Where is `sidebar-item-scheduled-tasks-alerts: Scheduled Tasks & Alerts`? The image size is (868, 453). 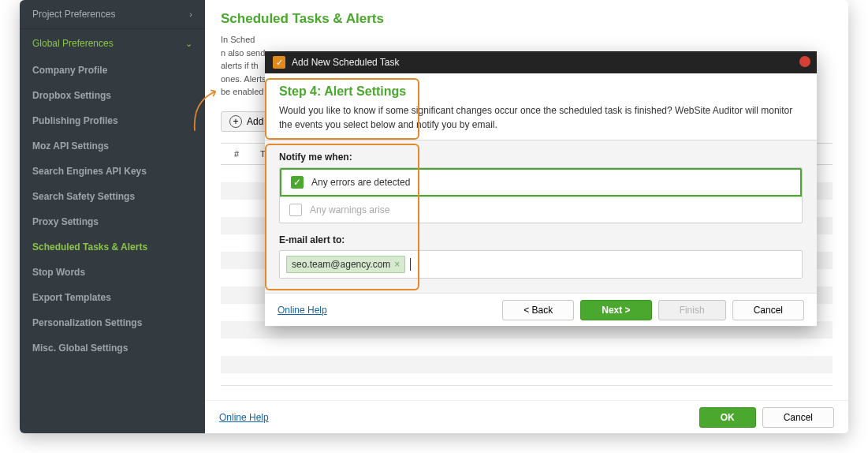 sidebar-item-scheduled-tasks-alerts: Scheduled Tasks & Alerts is located at coordinates (112, 247).